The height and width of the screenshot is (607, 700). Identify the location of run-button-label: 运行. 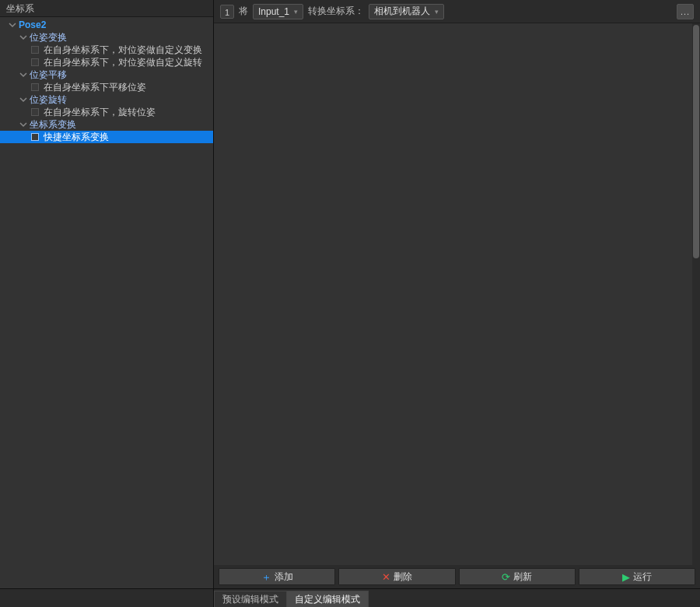
(642, 577).